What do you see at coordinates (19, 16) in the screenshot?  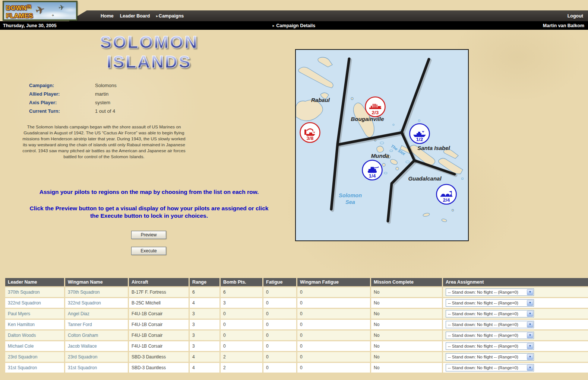 I see `logo-word-flames: FLAMES` at bounding box center [19, 16].